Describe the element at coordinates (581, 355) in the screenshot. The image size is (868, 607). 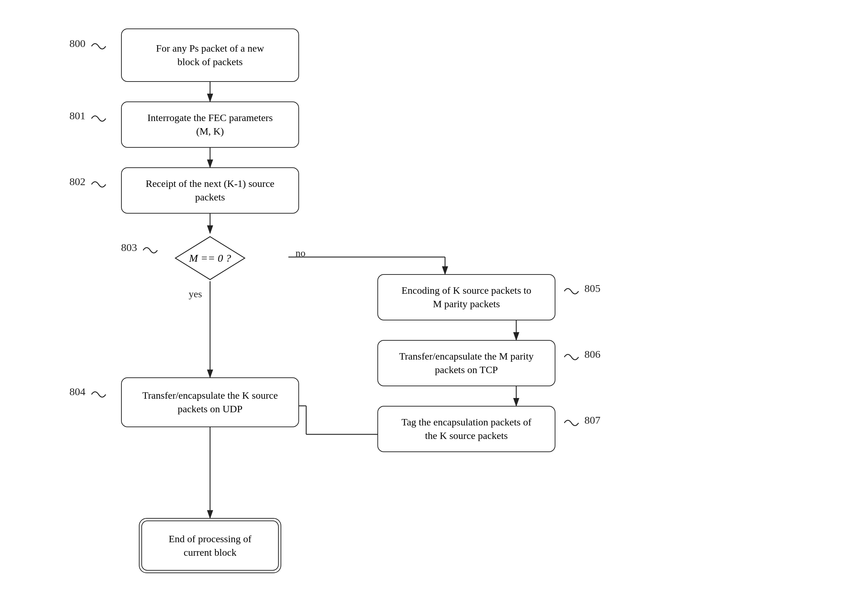
I see `step-806-label: 806` at that location.